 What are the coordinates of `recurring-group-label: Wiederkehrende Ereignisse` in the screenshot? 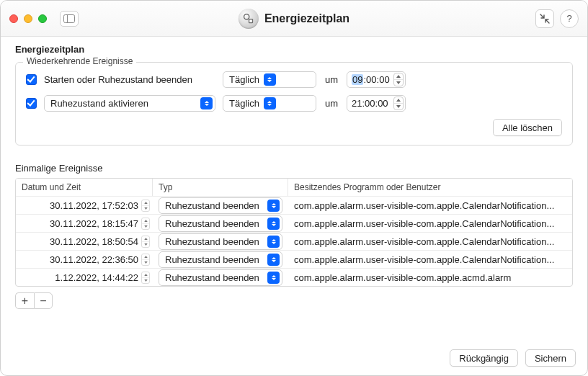 It's located at (79, 61).